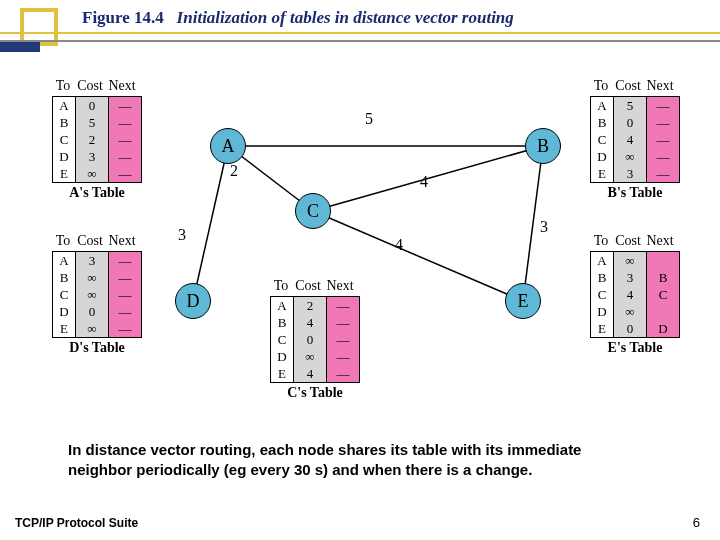 This screenshot has height=540, width=720. Describe the element at coordinates (543, 146) in the screenshot. I see `node-label: B` at that location.